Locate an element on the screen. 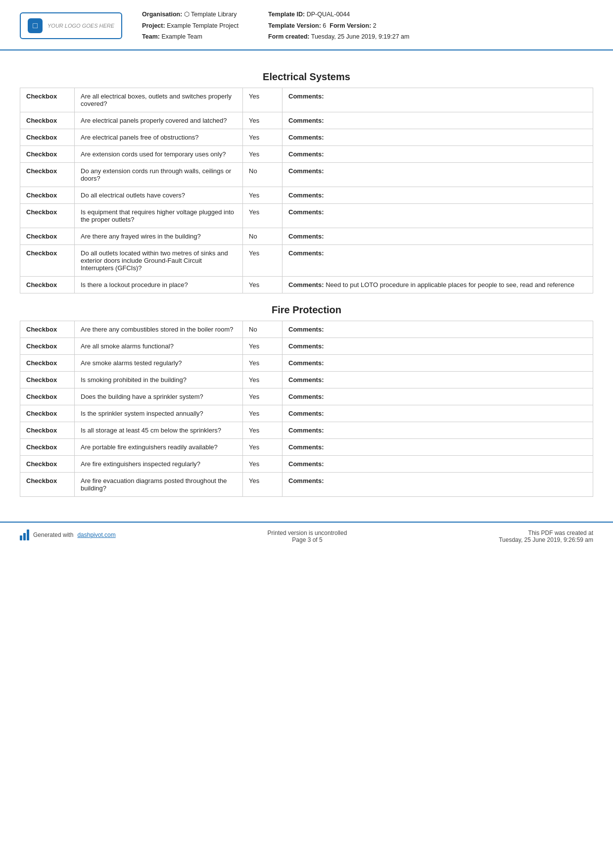  dashpivot-icon is located at coordinates (25, 535).